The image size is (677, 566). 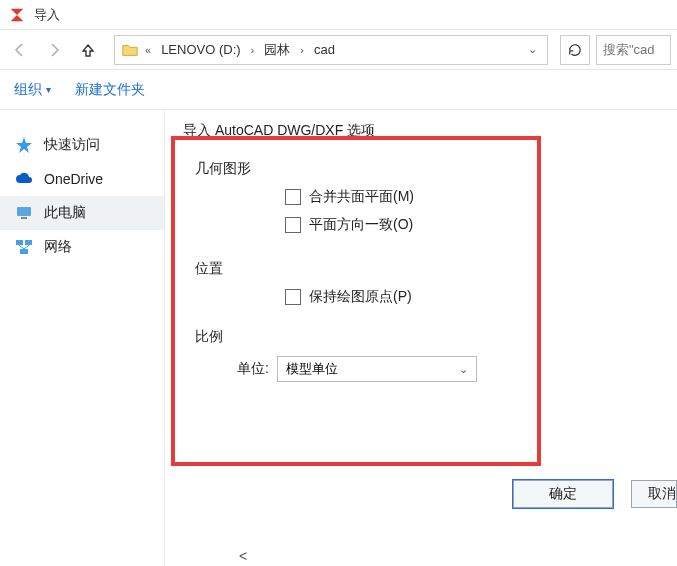 What do you see at coordinates (148, 50) in the screenshot?
I see `breadcrumb-sep: «` at bounding box center [148, 50].